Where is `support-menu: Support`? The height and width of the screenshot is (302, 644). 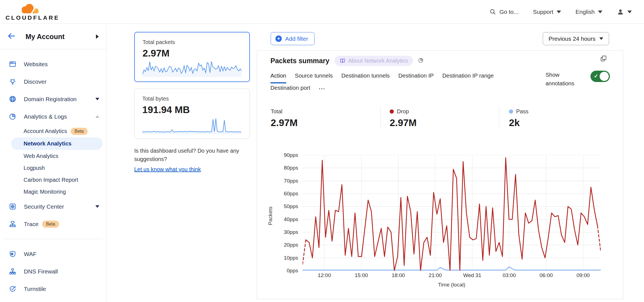
support-menu: Support is located at coordinates (547, 12).